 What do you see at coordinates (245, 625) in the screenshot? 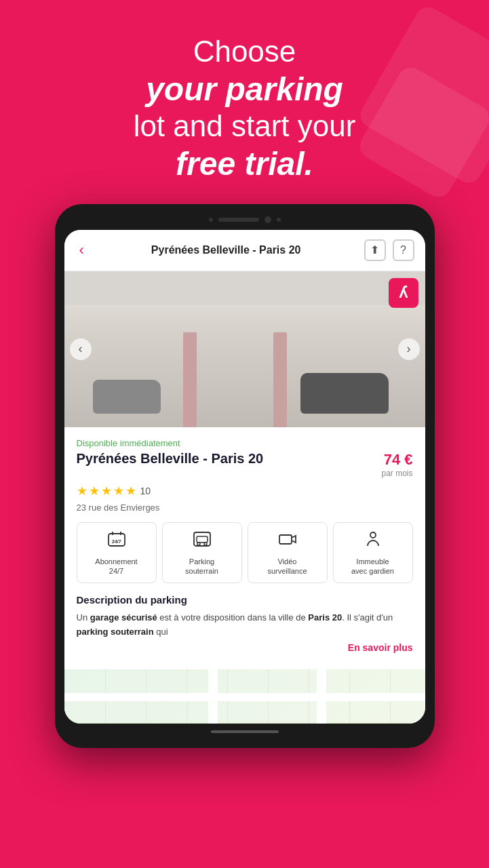
I see `description-text: Un garage sécurisé est à votre dispositi…` at bounding box center [245, 625].